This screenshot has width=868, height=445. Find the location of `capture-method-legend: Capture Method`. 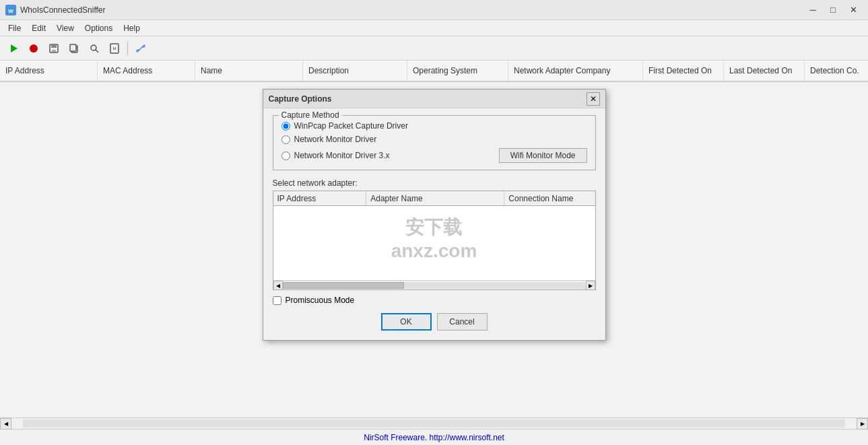

capture-method-legend: Capture Method is located at coordinates (310, 115).